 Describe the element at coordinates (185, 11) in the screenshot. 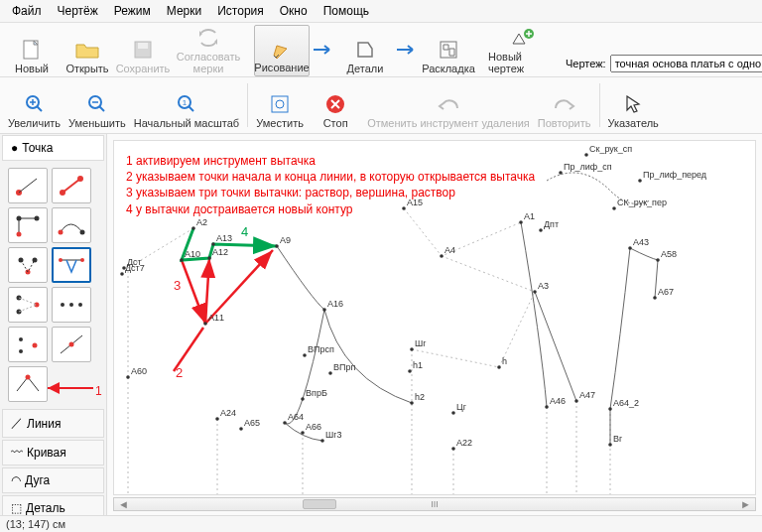

I see `menu-measure: Мерки` at that location.